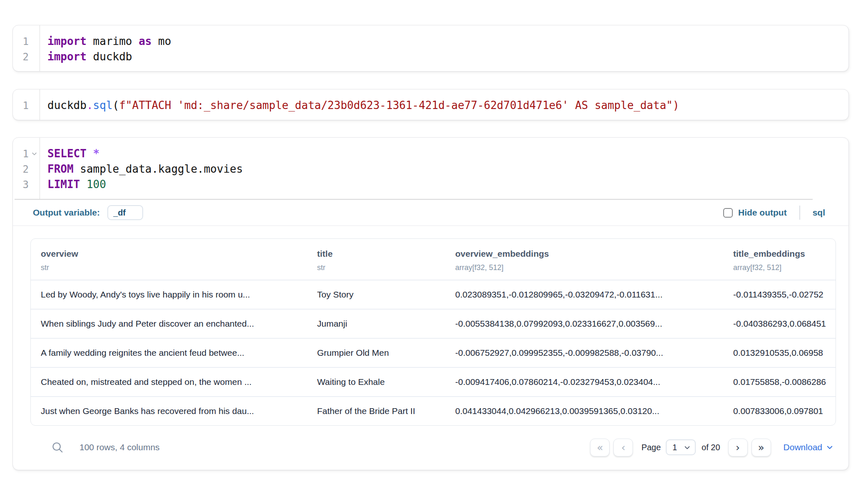 This screenshot has height=496, width=868. I want to click on toolbar-divider, so click(800, 213).